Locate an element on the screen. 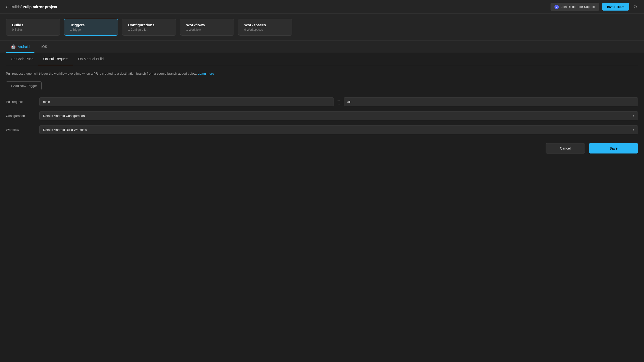 This screenshot has height=362, width=644. discord-label: Join Discord for Support is located at coordinates (578, 7).